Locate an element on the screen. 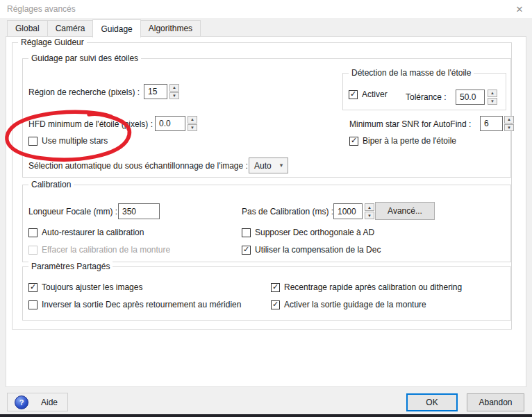 This screenshot has height=417, width=532. tab-strip: Global Caméra Guidage Algorithmes is located at coordinates (104, 28).